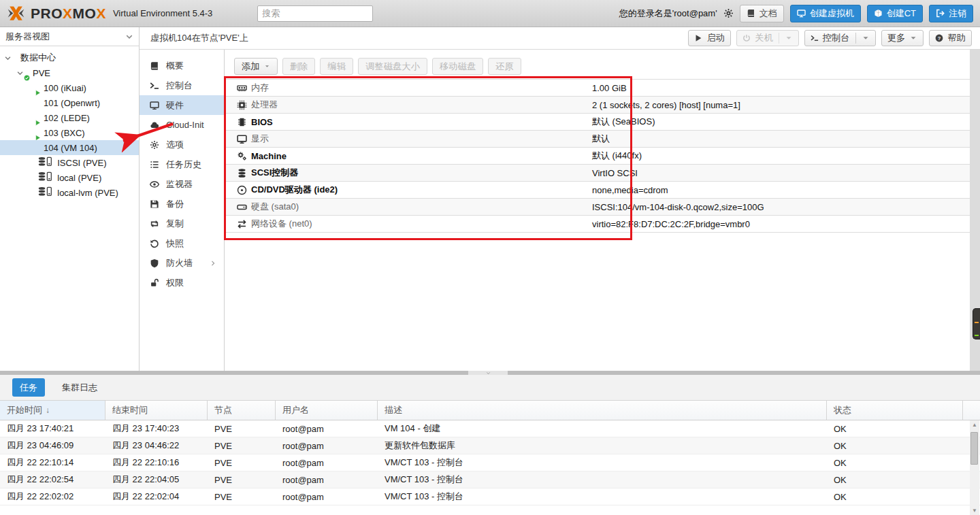 Image resolution: width=980 pixels, height=515 pixels. Describe the element at coordinates (180, 263) in the screenshot. I see `nav-item-label: 防火墙` at that location.